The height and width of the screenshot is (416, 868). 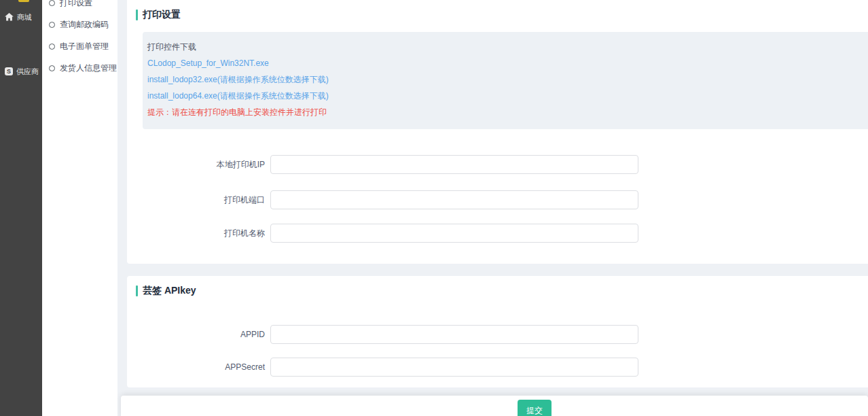 What do you see at coordinates (454, 200) in the screenshot?
I see `printer-port-input` at bounding box center [454, 200].